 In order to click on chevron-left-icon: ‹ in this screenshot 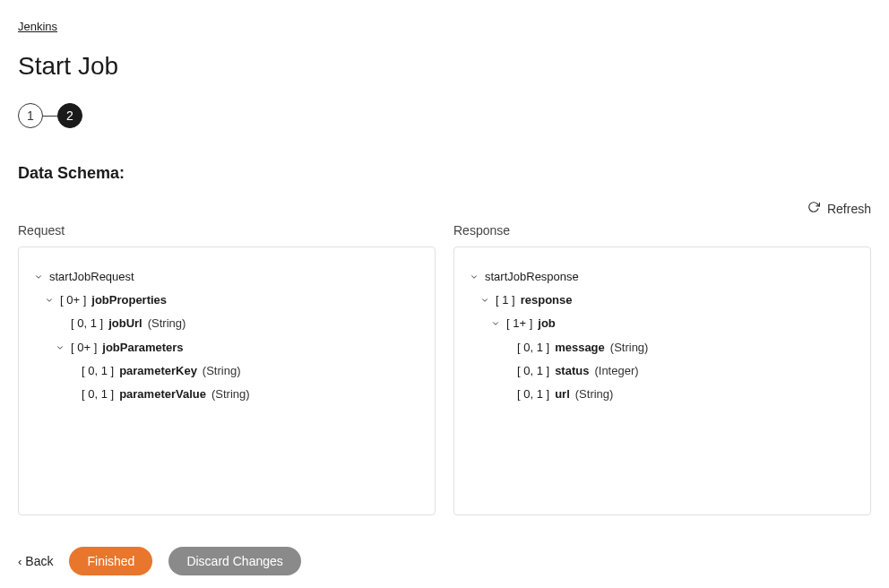, I will do `click(20, 561)`.